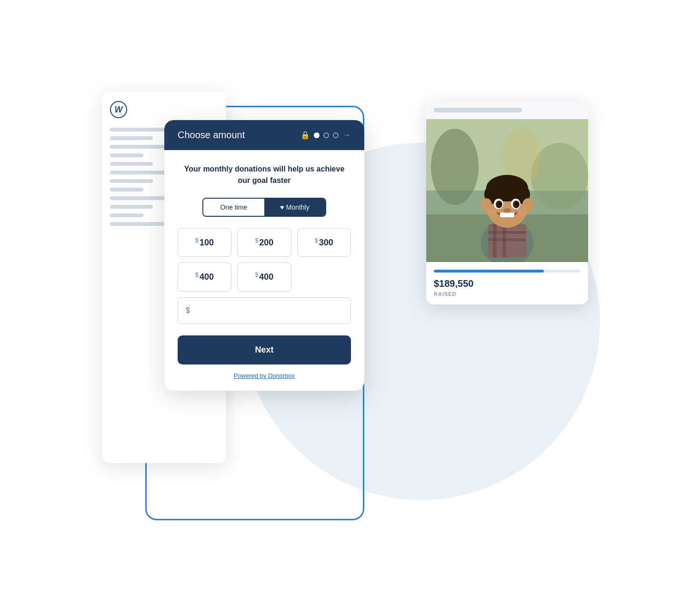 The height and width of the screenshot is (607, 700). I want to click on raised-label: RAISED, so click(507, 294).